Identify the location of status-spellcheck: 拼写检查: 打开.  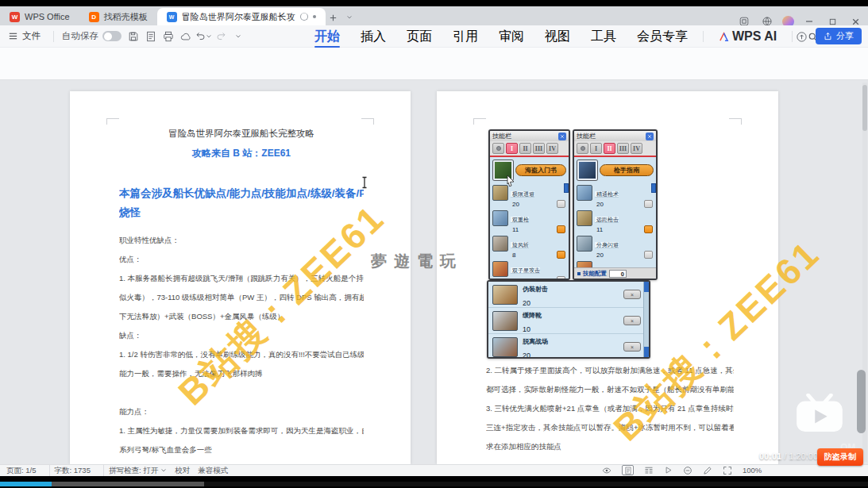
(138, 471).